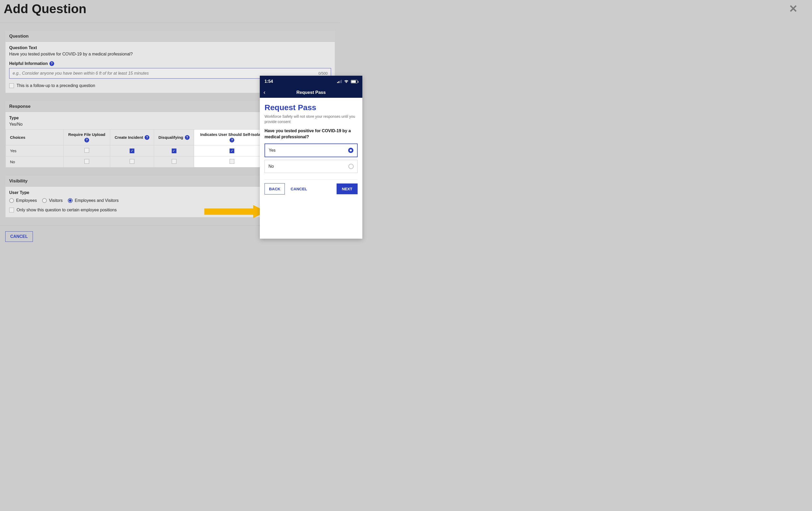 The width and height of the screenshot is (812, 511). What do you see at coordinates (346, 82) in the screenshot?
I see `wifi-icon` at bounding box center [346, 82].